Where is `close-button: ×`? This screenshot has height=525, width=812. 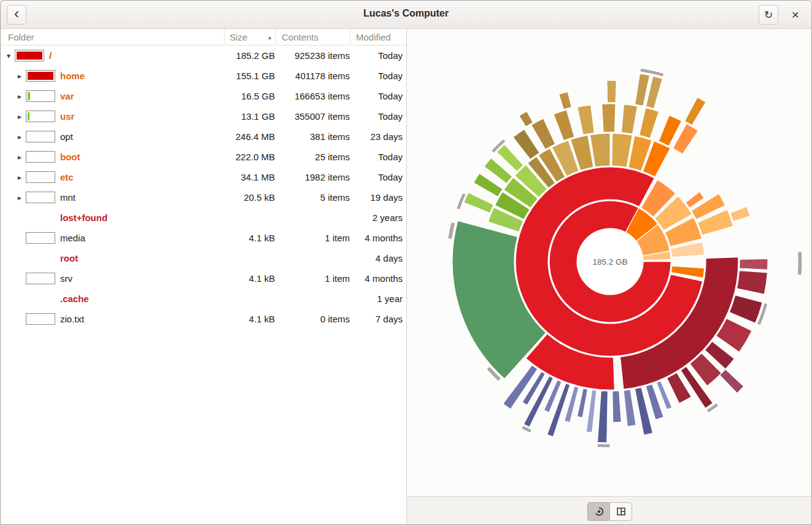 close-button: × is located at coordinates (795, 15).